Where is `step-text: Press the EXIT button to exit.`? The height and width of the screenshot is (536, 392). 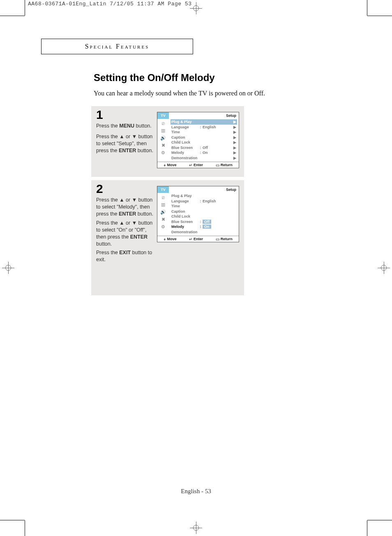
step-text: Press the EXIT button to exit. is located at coordinates (126, 256).